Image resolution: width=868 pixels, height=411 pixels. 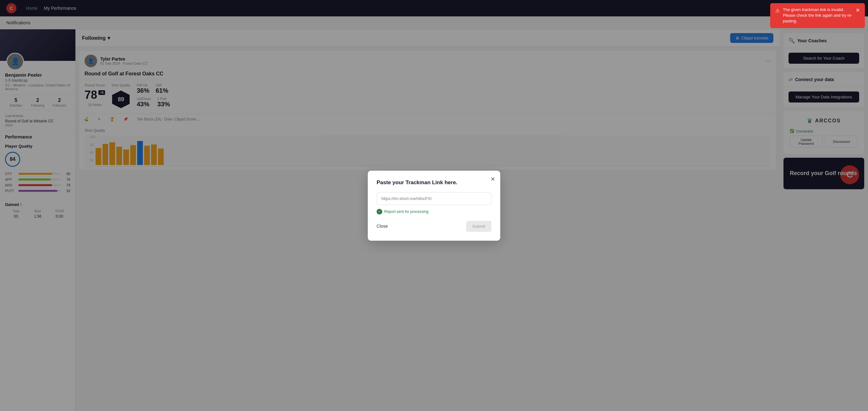 What do you see at coordinates (434, 212) in the screenshot?
I see `success-message: ✓ Report sent for processing` at bounding box center [434, 212].